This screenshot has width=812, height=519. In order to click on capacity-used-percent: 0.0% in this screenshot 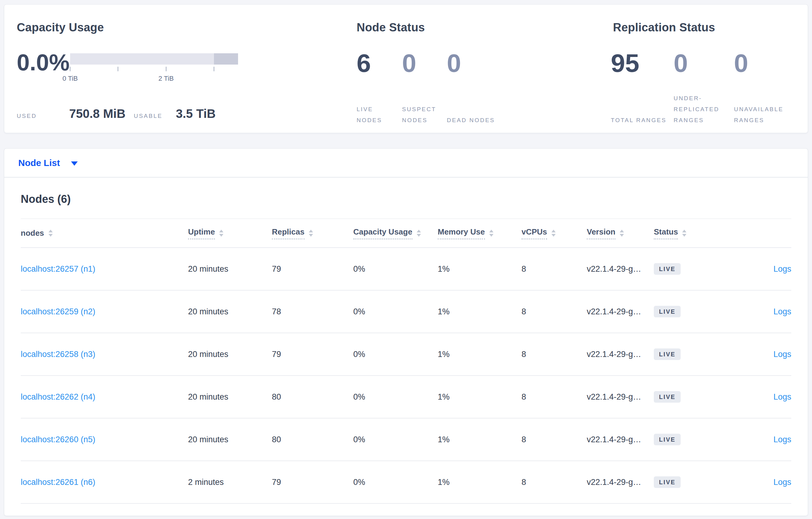, I will do `click(43, 63)`.